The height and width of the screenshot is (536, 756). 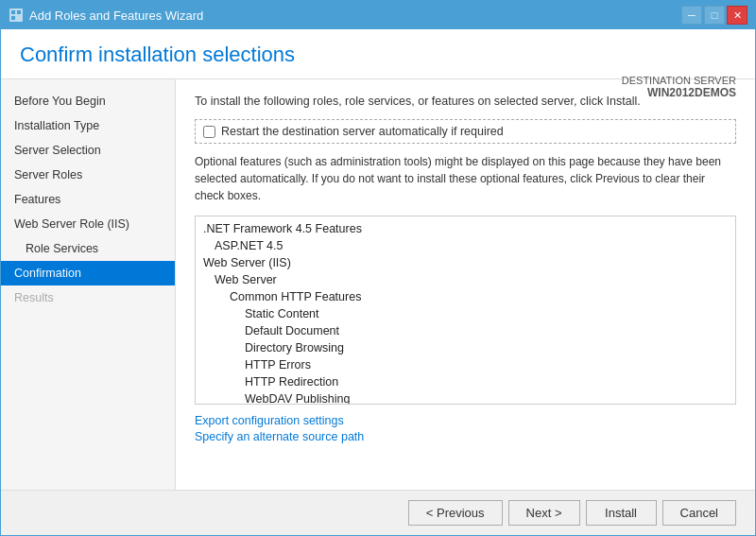 What do you see at coordinates (378, 15) in the screenshot?
I see `title-bar: Add Roles and Features Wizard ─ □ ✕` at bounding box center [378, 15].